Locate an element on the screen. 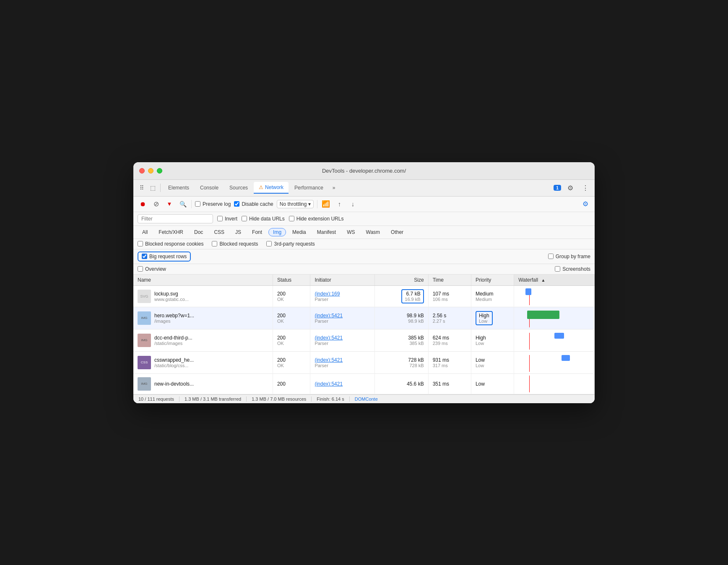  blocked-requests-label: Blocked requests is located at coordinates (235, 244).